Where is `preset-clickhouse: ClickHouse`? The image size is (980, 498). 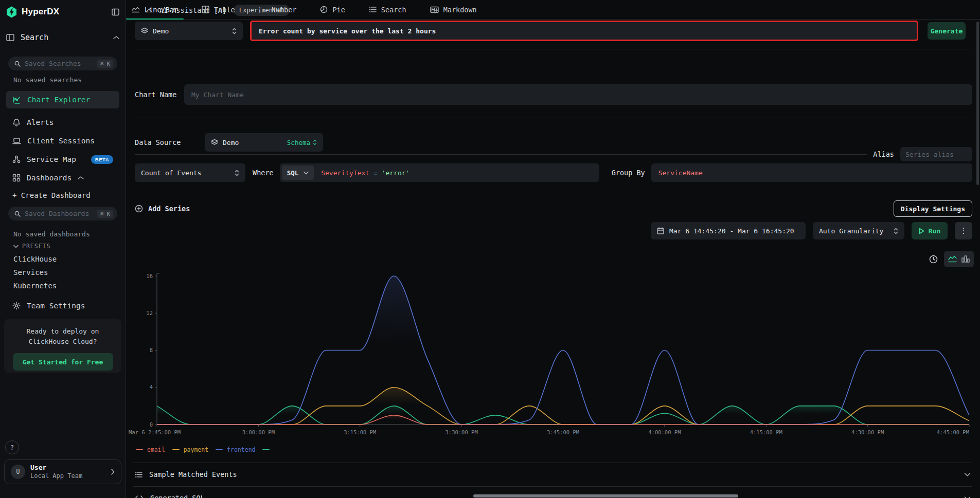 preset-clickhouse: ClickHouse is located at coordinates (63, 259).